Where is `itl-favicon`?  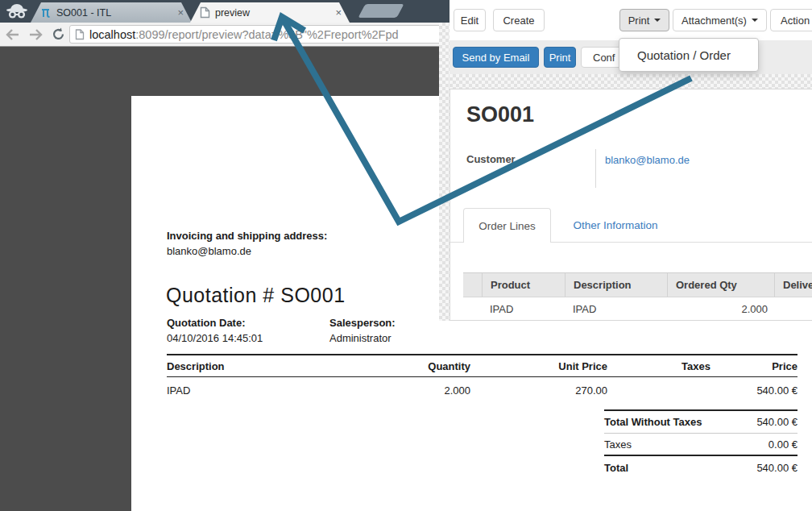
itl-favicon is located at coordinates (46, 13).